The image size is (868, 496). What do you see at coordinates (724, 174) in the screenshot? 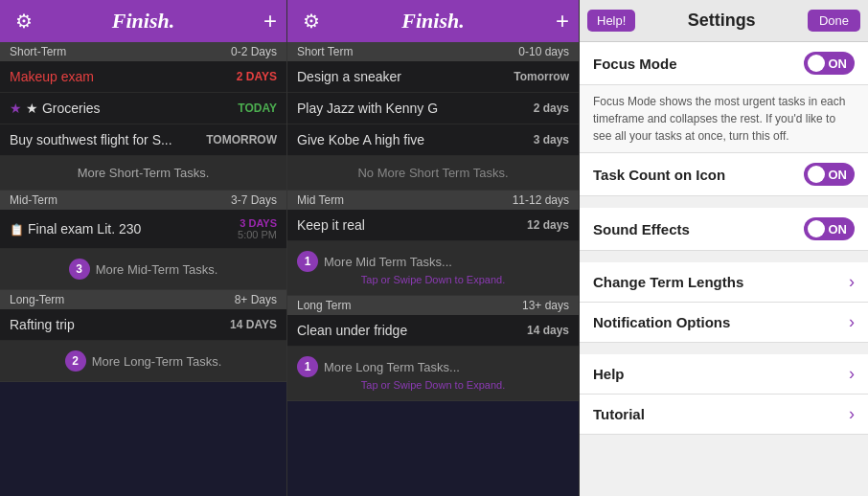
I see `task-count-row: Task Count on Icon ON` at bounding box center [724, 174].